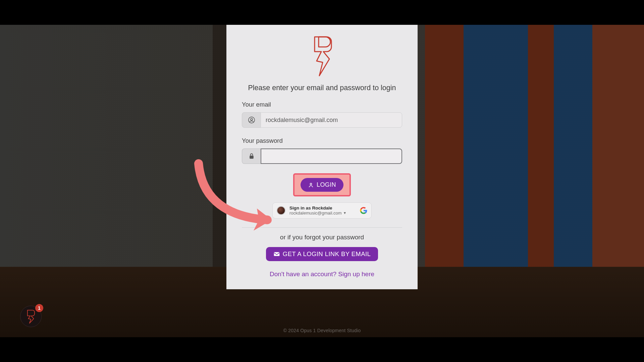  I want to click on notification-badge: 1, so click(39, 308).